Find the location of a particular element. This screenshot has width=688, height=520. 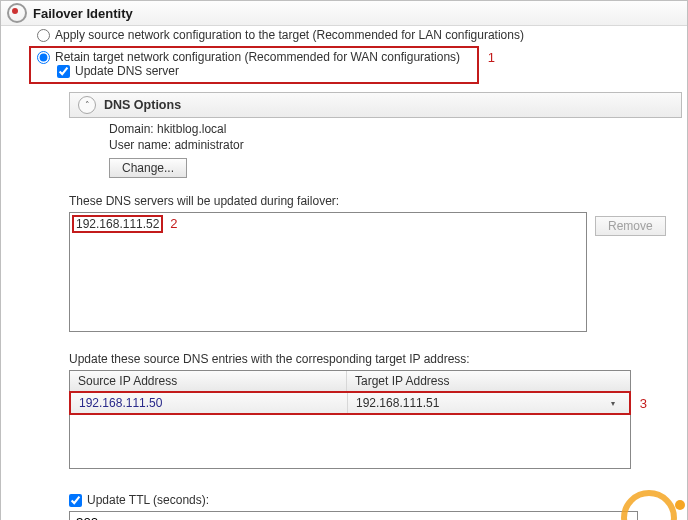

target-ip-value: 192.168.111.51 is located at coordinates (398, 403).